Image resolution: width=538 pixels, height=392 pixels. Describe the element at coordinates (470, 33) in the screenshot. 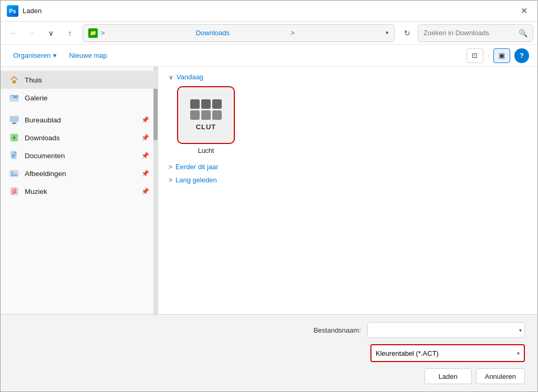

I see `search-input` at that location.